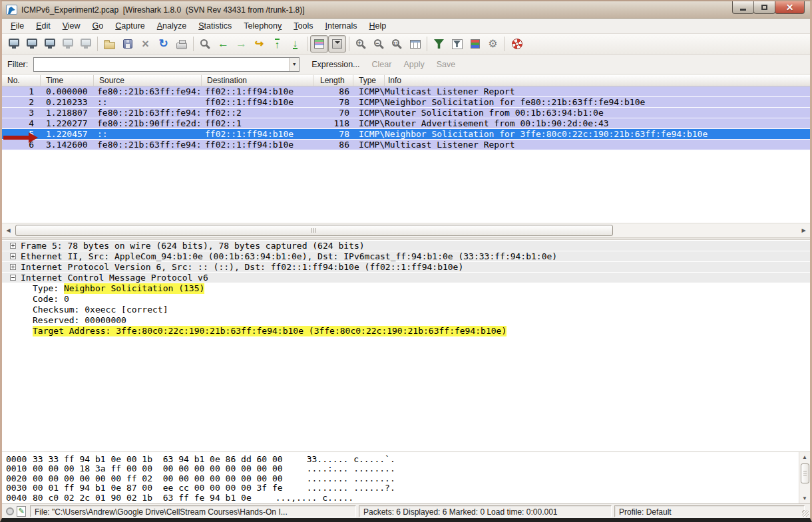 The width and height of the screenshot is (812, 522). Describe the element at coordinates (161, 65) in the screenshot. I see `filter-input` at that location.